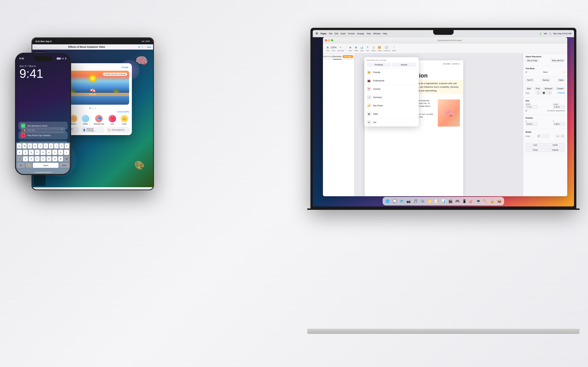  What do you see at coordinates (145, 47) in the screenshot?
I see `ipad-toolbar-icon-3: ↑` at bounding box center [145, 47].